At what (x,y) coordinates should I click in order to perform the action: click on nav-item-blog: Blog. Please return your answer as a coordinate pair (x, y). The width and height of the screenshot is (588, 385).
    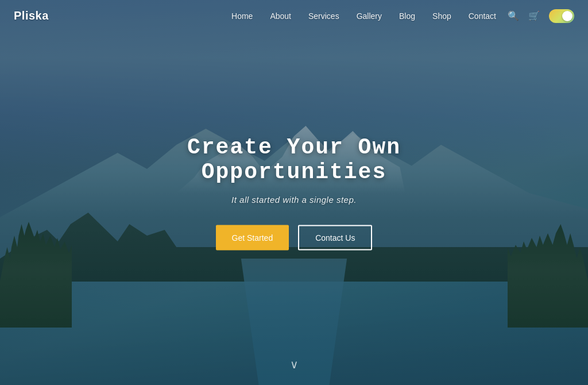
    Looking at the image, I should click on (407, 16).